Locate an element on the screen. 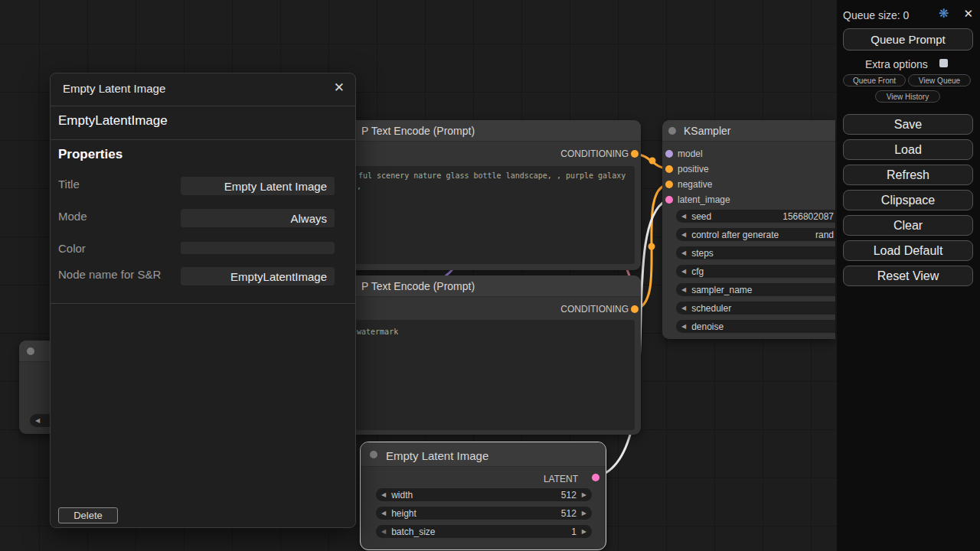 Image resolution: width=980 pixels, height=551 pixels. latent-input-dot is located at coordinates (669, 200).